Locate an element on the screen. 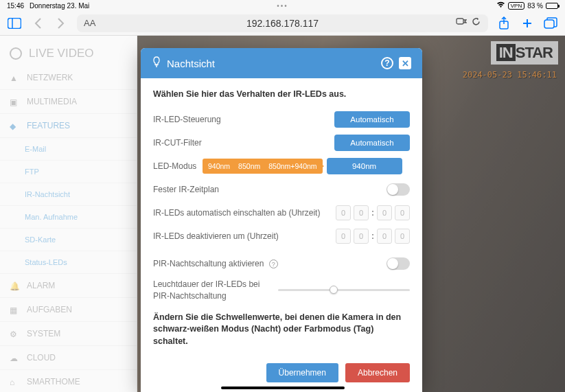 Image resolution: width=565 pixels, height=392 pixels. status-date: Donnerstag 23. Mai is located at coordinates (59, 5).